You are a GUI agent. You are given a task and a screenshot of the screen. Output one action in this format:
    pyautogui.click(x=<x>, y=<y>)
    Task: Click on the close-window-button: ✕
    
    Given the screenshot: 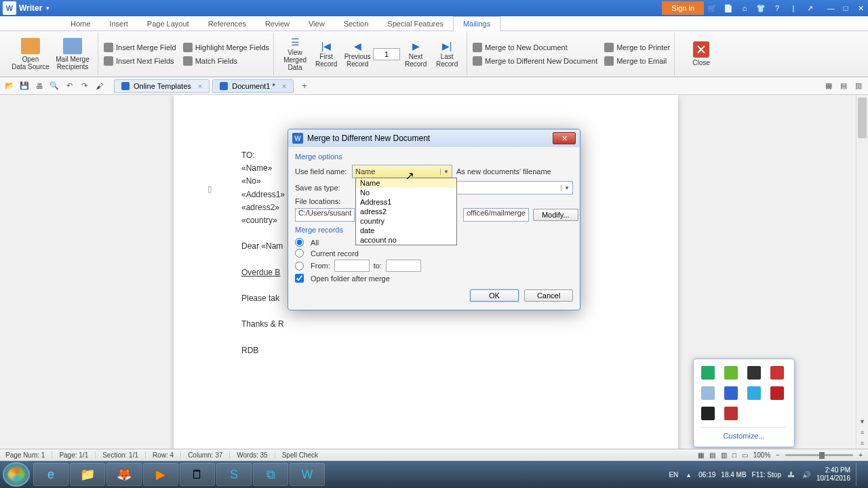 What is the action you would take?
    pyautogui.click(x=861, y=8)
    